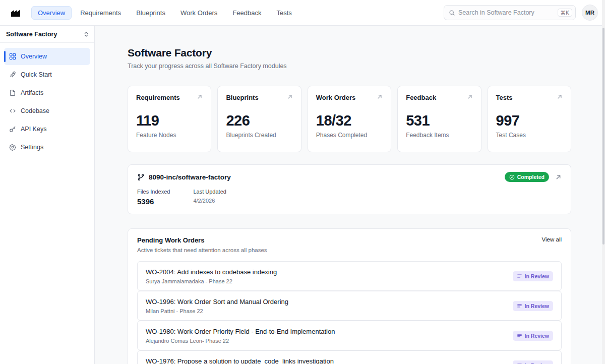 The height and width of the screenshot is (364, 605). What do you see at coordinates (531, 177) in the screenshot?
I see `status-badge-label: Completed` at bounding box center [531, 177].